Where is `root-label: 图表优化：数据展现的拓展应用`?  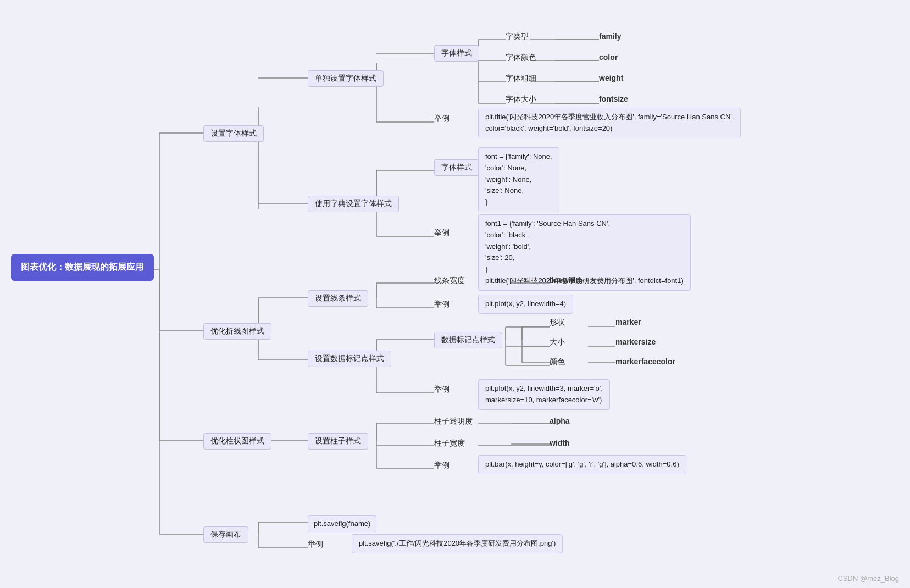
root-label: 图表优化：数据展现的拓展应用 is located at coordinates (82, 267).